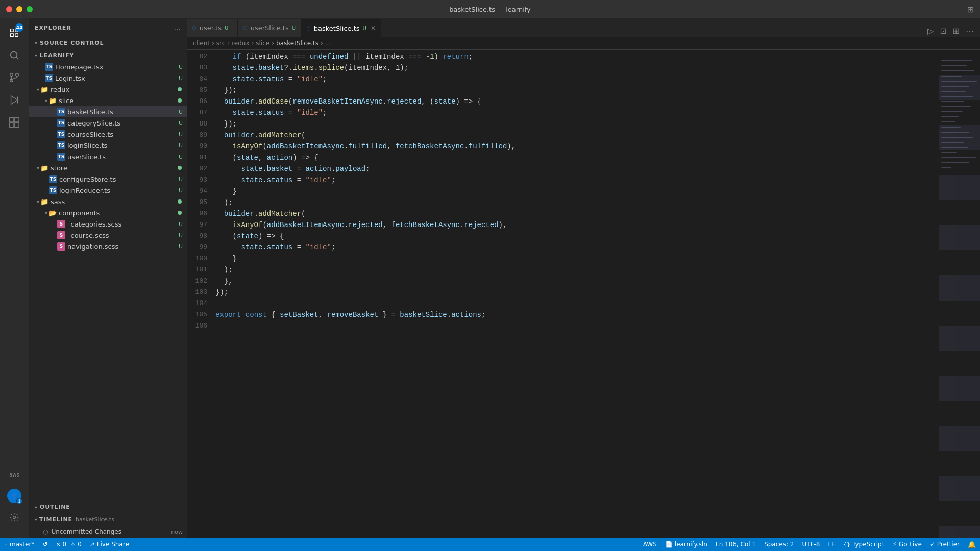 This screenshot has height=551, width=980. What do you see at coordinates (65, 544) in the screenshot?
I see `error-count: 0` at bounding box center [65, 544].